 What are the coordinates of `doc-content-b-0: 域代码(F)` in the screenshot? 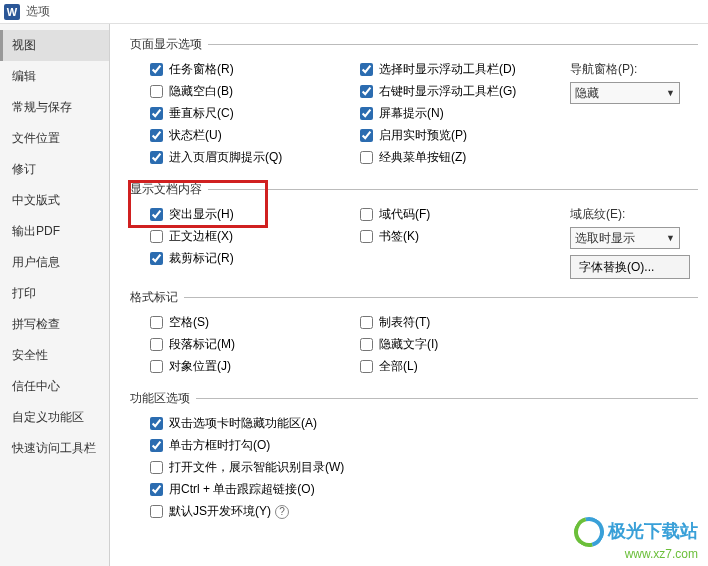 It's located at (465, 214).